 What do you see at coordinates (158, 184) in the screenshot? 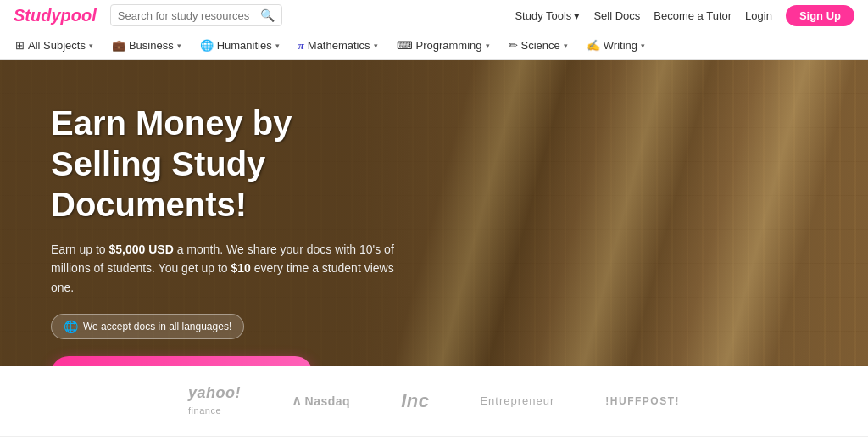
I see `hero-title-line2: Selling Study Documents!` at bounding box center [158, 184].